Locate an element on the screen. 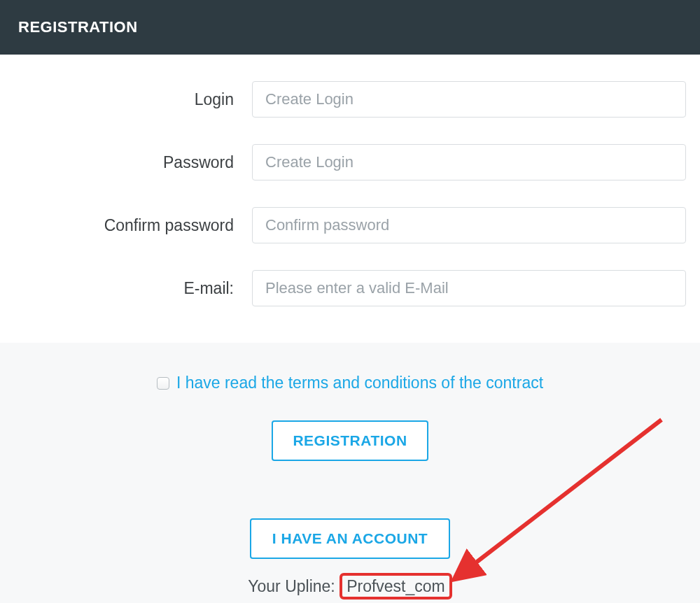 This screenshot has height=603, width=700. field-row-confirm: Confirm password is located at coordinates (350, 225).